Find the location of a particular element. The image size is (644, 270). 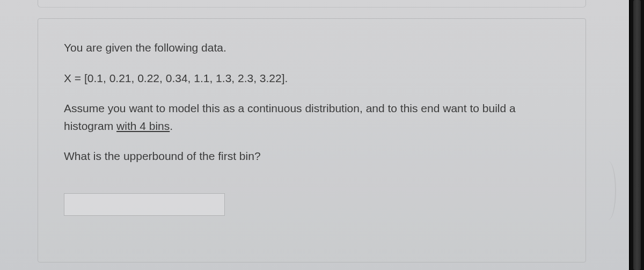

question-prompt: What is the upperbound of the first bin? is located at coordinates (312, 157).